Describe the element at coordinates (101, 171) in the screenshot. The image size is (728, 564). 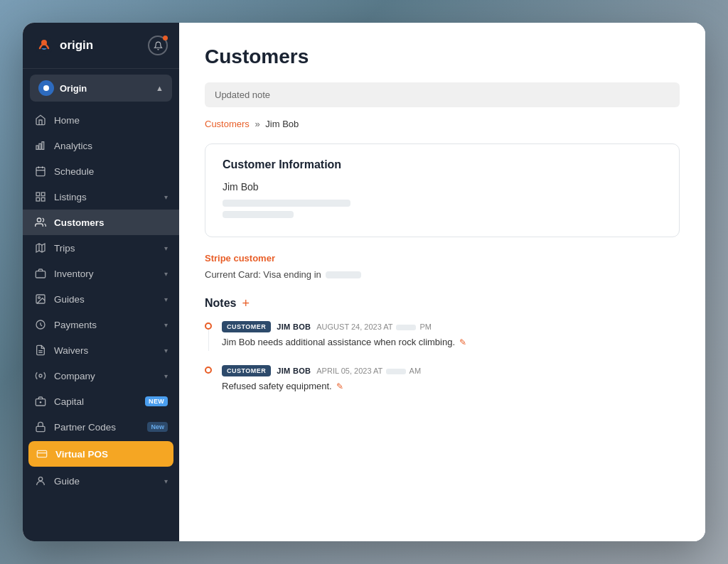
I see `sidebar-item-schedule: Schedule` at that location.